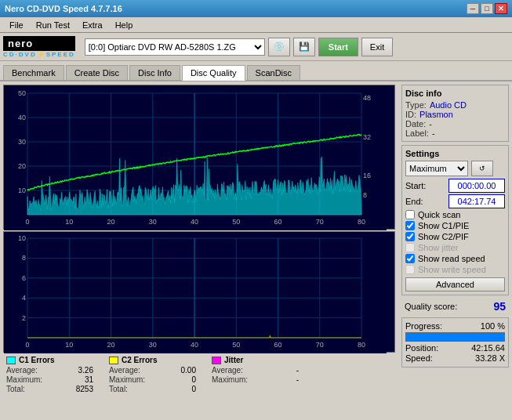  What do you see at coordinates (216, 360) in the screenshot?
I see `jitter-color` at bounding box center [216, 360].